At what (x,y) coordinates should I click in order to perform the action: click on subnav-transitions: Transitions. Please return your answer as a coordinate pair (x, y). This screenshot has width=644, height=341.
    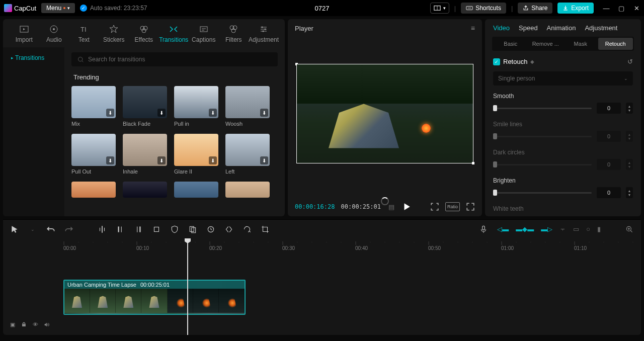
    Looking at the image, I should click on (34, 58).